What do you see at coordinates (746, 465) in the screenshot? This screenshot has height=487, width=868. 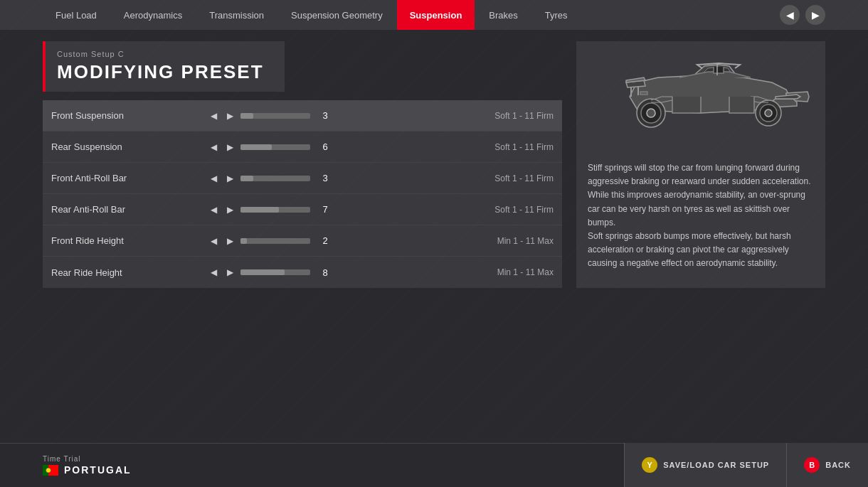 I see `action-buttons: Y SAVE/LOAD CAR SETUP B BACK` at bounding box center [746, 465].